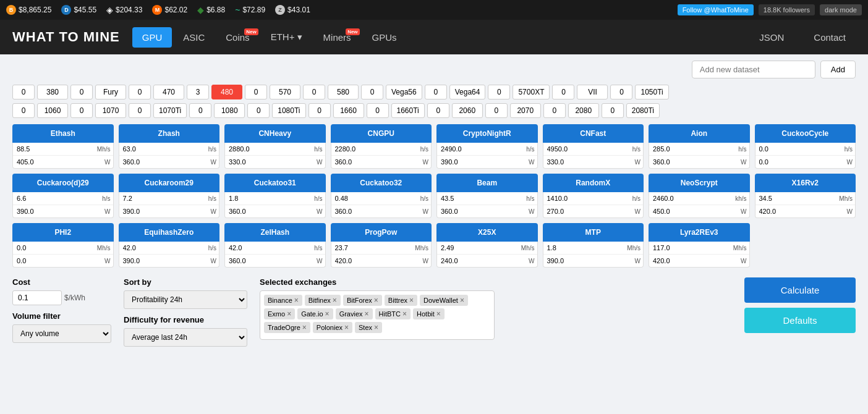 Image resolution: width=868 pixels, height=414 pixels. What do you see at coordinates (169, 183) in the screenshot?
I see `algo-button: Cuckaroom29` at bounding box center [169, 183].